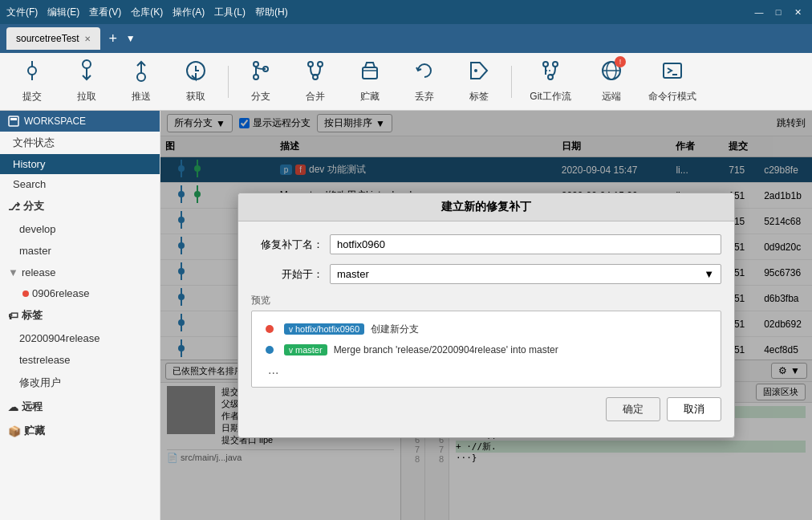  Describe the element at coordinates (526, 244) in the screenshot. I see `patch-name-input` at that location.